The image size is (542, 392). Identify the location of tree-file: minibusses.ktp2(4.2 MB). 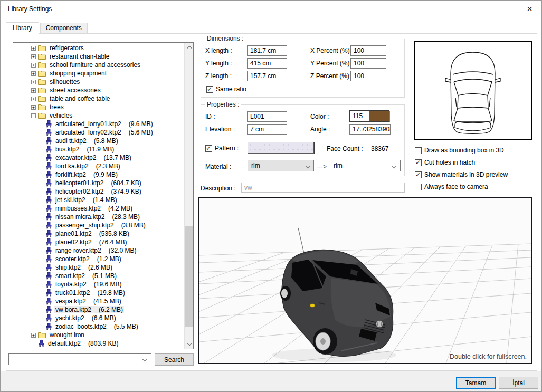
(99, 208).